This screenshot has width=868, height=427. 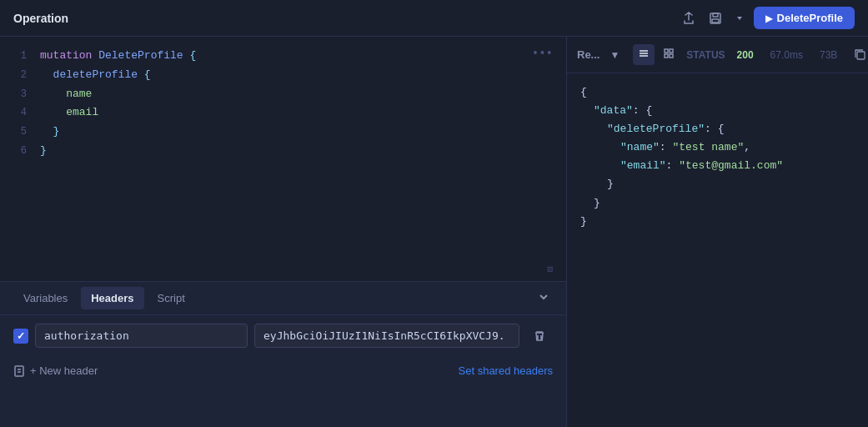 I want to click on run-button: DeleteProfile, so click(x=804, y=18).